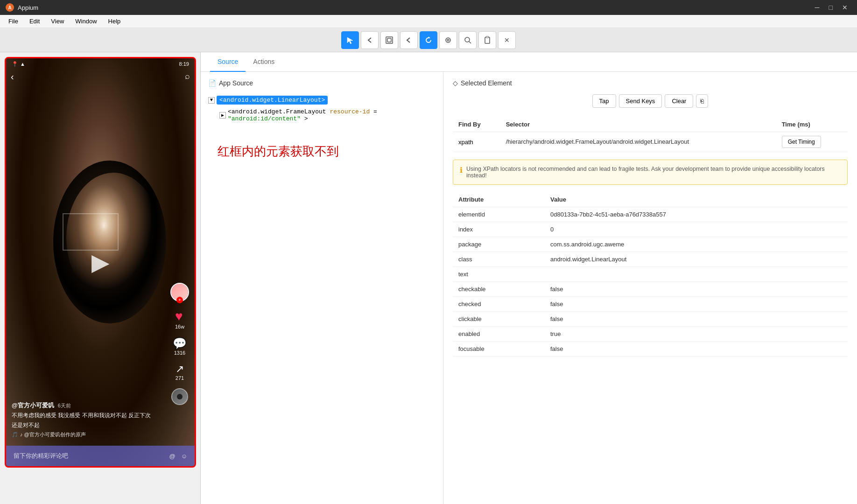  Describe the element at coordinates (350, 40) in the screenshot. I see `select-element-button` at that location.